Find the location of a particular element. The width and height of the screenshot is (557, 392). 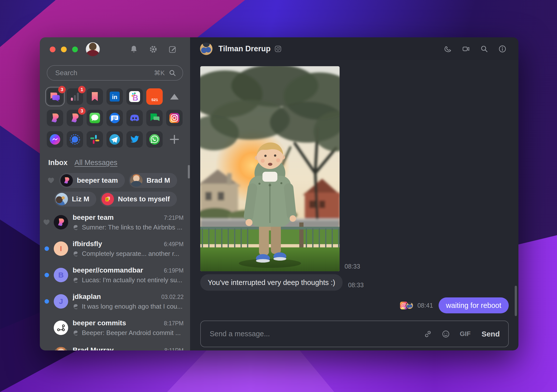

notifications-bell-icon is located at coordinates (134, 49).